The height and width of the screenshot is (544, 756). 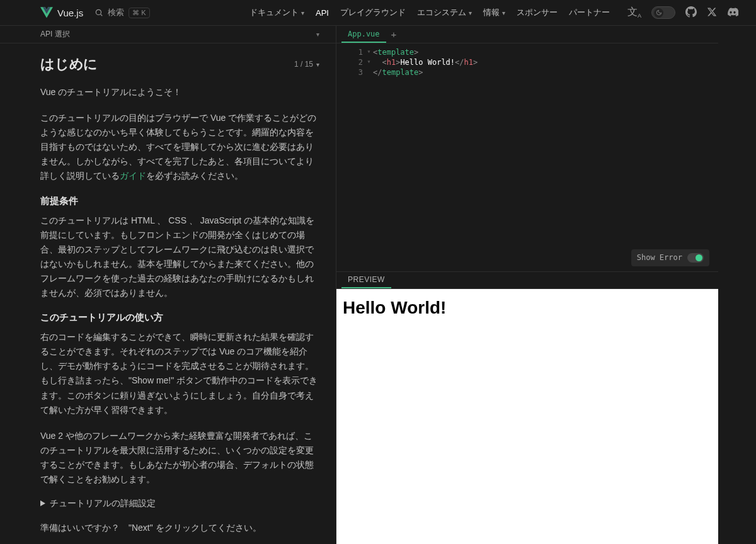 I want to click on howto-text-1: 右のコードを編集することができて、瞬時に更新された結果を確認することができます。…, so click(x=180, y=374).